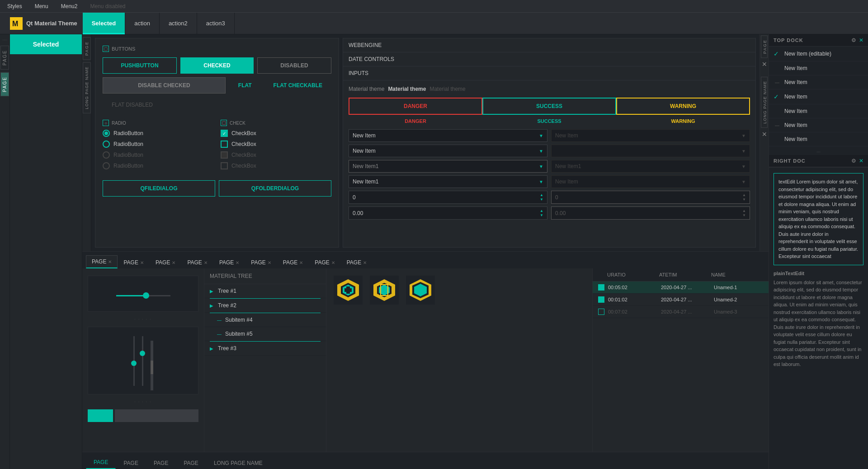 This screenshot has width=868, height=469. I want to click on check-item-2: CheckBox, so click(276, 144).